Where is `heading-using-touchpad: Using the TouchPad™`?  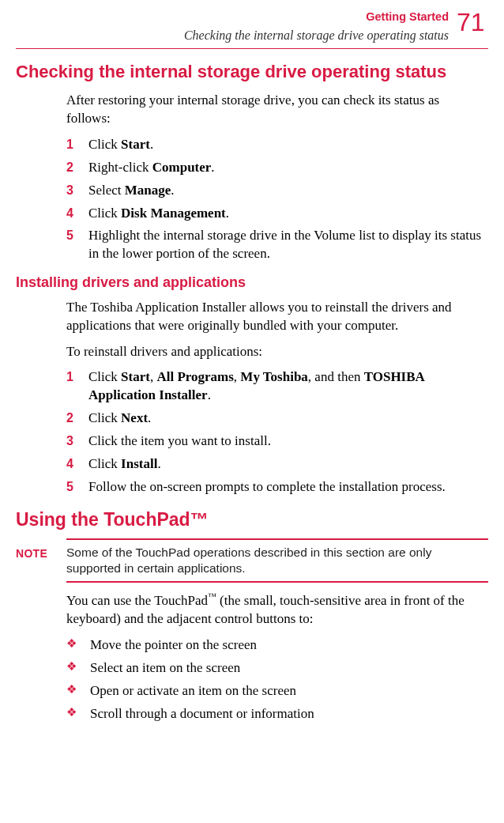 heading-using-touchpad: Using the TouchPad™ is located at coordinates (252, 520).